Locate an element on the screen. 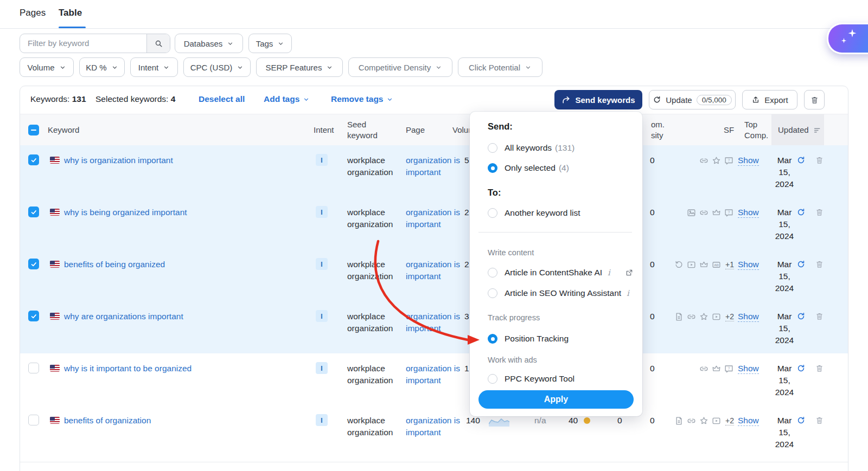 The width and height of the screenshot is (868, 471). option-another-keyword-list: Another keyword list is located at coordinates (561, 213).